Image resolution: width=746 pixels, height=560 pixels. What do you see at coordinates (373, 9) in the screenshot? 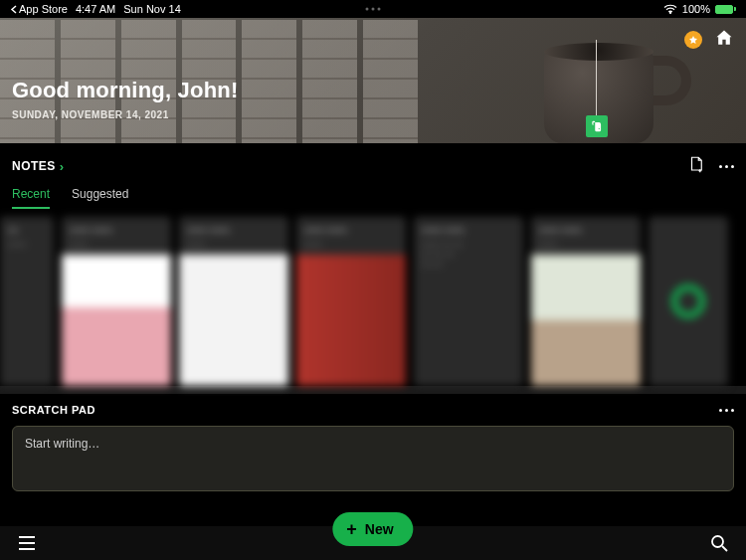
I see `status-bar: App Store 4:47 AM Sun Nov 14 100%` at bounding box center [373, 9].